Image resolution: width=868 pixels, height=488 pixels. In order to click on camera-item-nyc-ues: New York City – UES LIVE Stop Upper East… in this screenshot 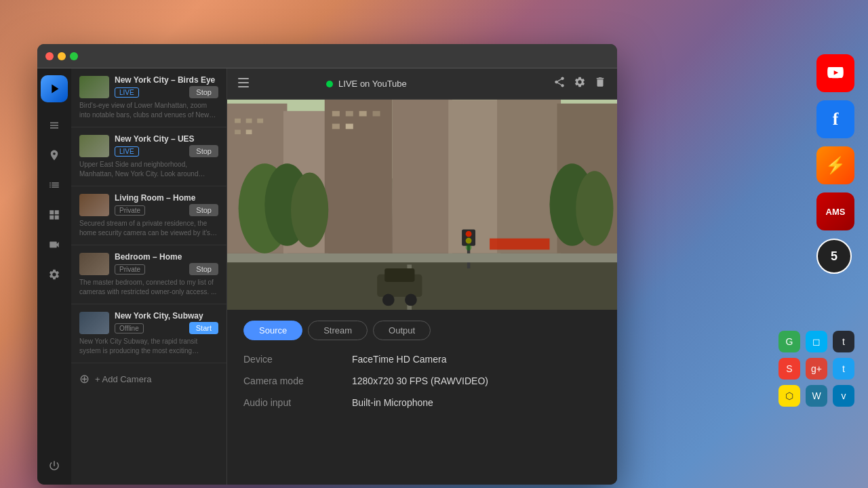, I will do `click(149, 157)`.